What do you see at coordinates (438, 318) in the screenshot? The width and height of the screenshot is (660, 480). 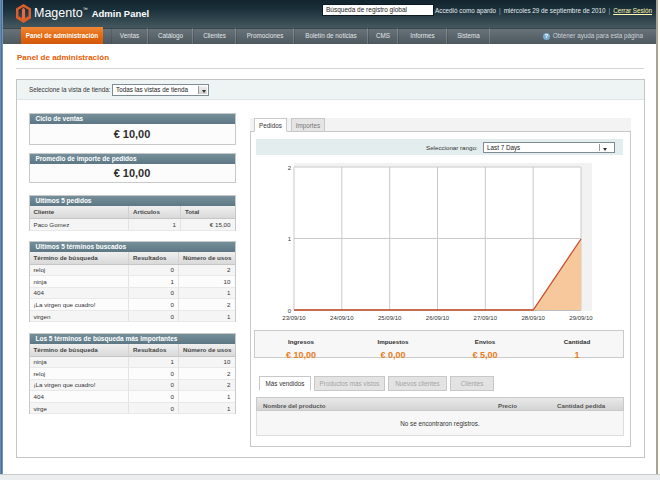 I see `svg-text: 26/09/10` at bounding box center [438, 318].